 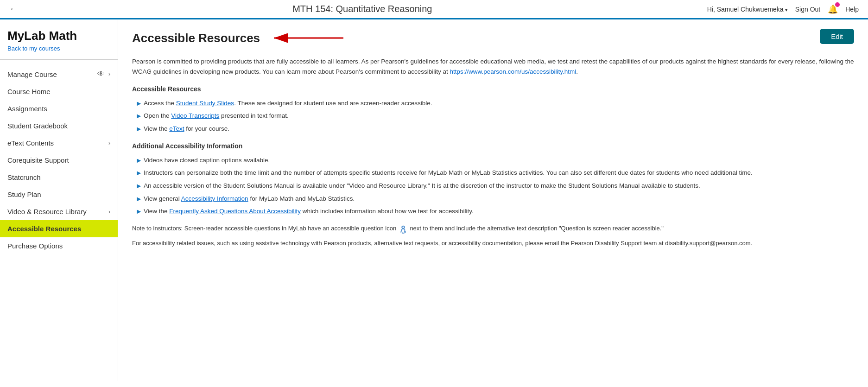 I want to click on sidebar: MyLab Math Back to my courses Manage Cou…, so click(x=59, y=200).